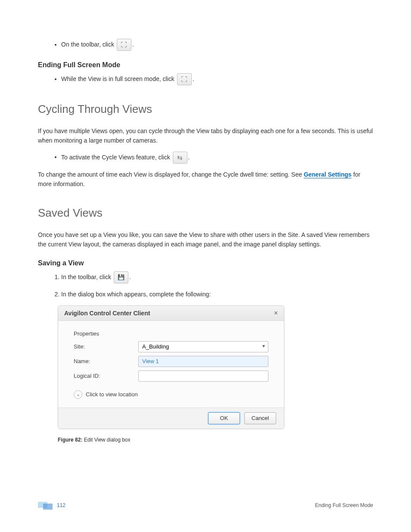  What do you see at coordinates (203, 347) in the screenshot?
I see `site-select: A_Building` at bounding box center [203, 347].